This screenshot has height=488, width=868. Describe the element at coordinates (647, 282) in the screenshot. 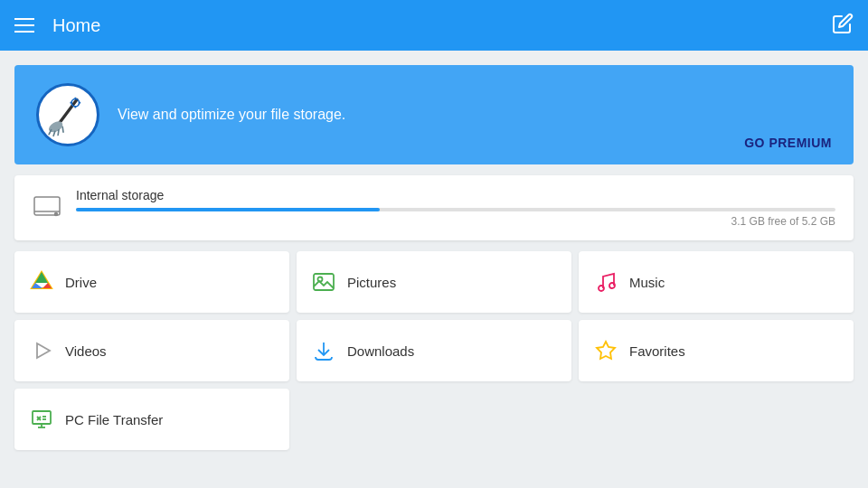

I see `music-label: Music` at that location.